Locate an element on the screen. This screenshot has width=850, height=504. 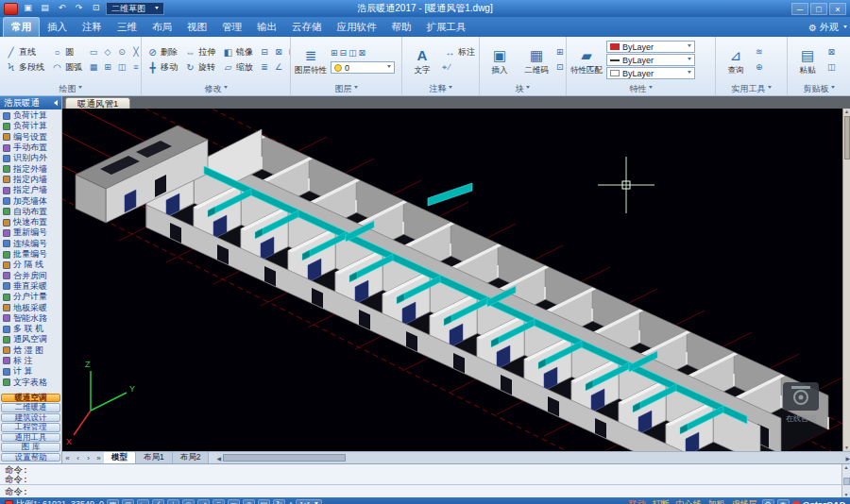
grid-toggle: ⊞ is located at coordinates (128, 502).